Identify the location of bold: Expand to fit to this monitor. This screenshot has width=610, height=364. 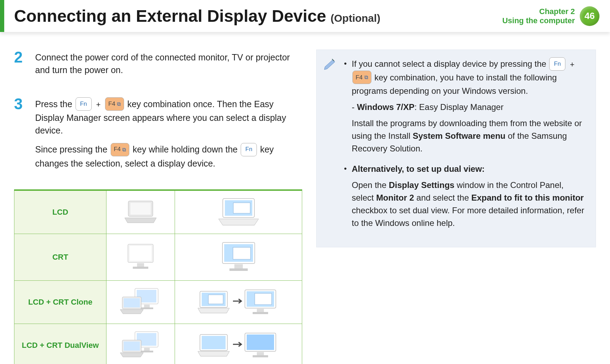
(527, 197).